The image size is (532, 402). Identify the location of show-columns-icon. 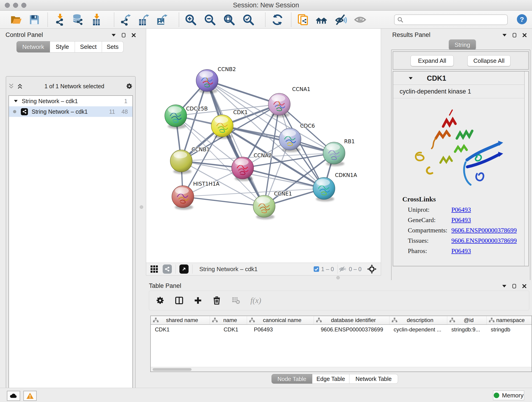
(179, 300).